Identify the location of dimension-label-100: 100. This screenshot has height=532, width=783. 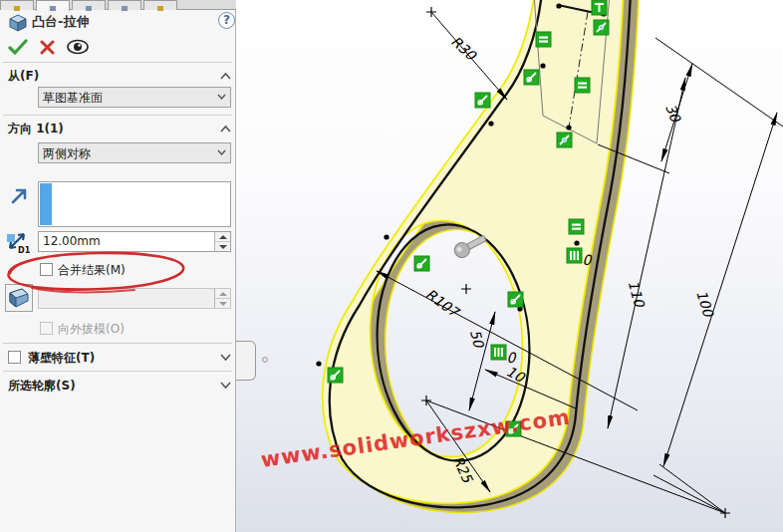
(705, 303).